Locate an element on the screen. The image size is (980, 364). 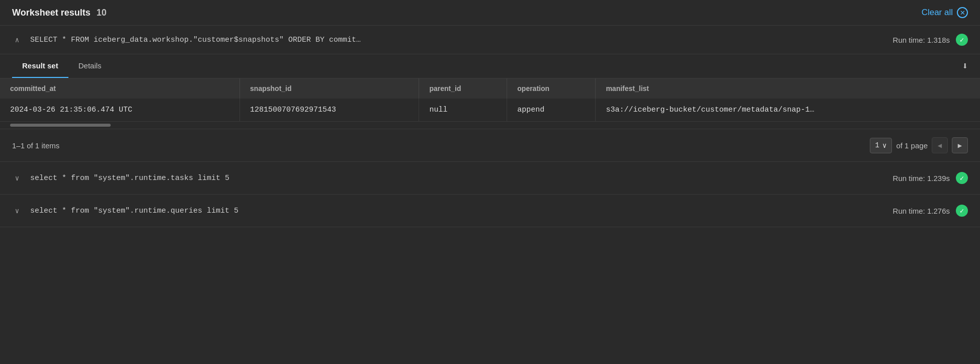
query-2-header-left: ∨ select * from "system".runtime.tasks l… is located at coordinates (121, 178).